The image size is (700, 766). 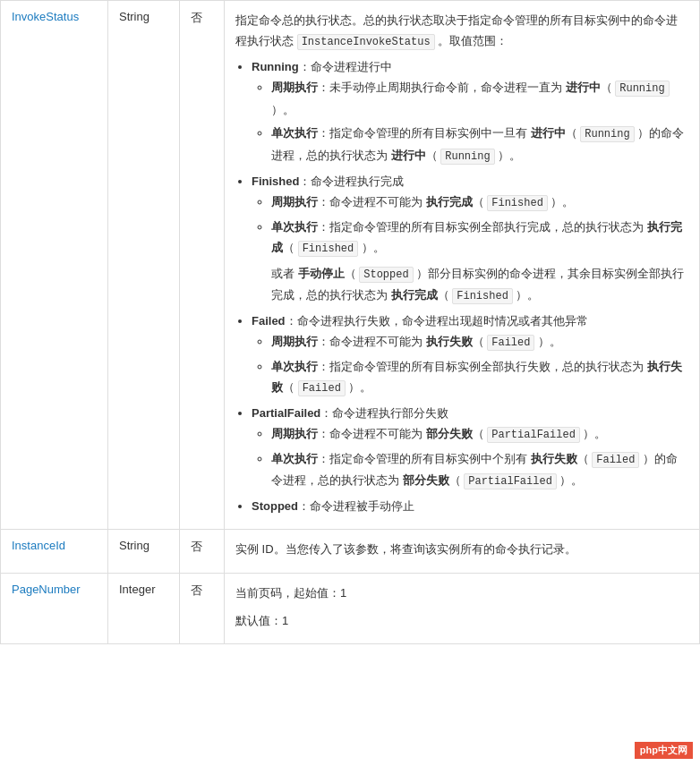 What do you see at coordinates (202, 609) in the screenshot?
I see `param-req-page-number: 否` at bounding box center [202, 609].